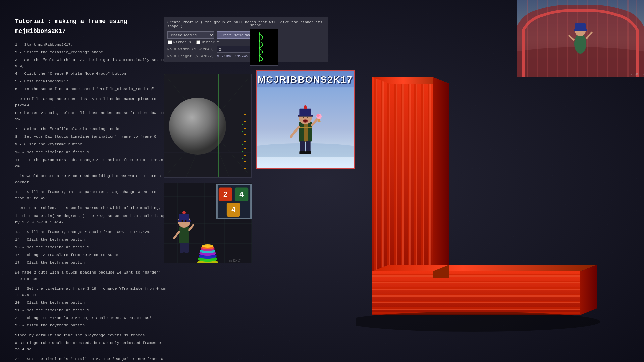  What do you see at coordinates (91, 129) in the screenshot?
I see `step-7: 7 - Select the "Profile_classic_reeding"…` at bounding box center [91, 129].